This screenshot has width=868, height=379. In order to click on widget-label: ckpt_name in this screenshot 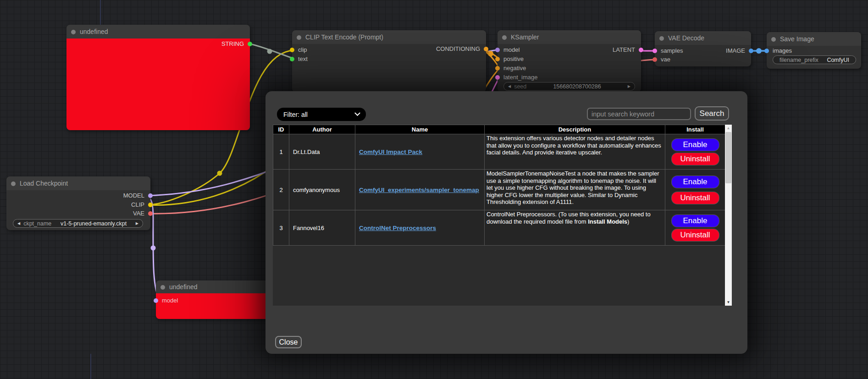, I will do `click(38, 224)`.